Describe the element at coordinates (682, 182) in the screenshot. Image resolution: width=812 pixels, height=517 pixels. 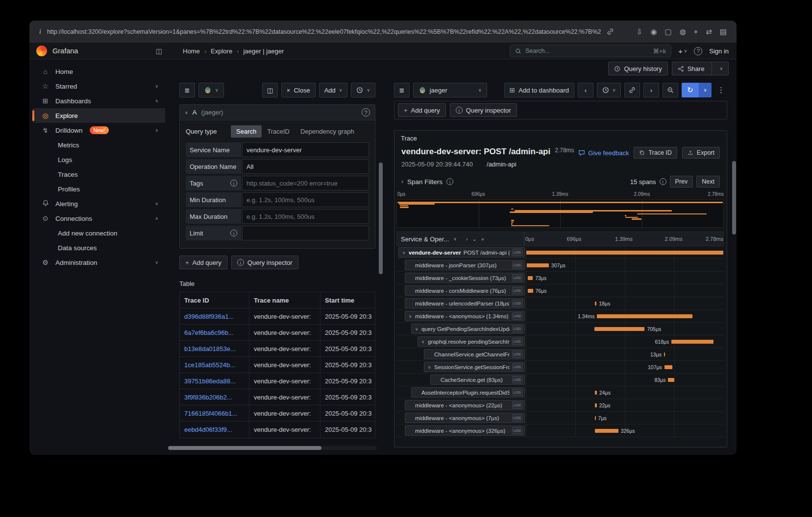
I see `prev-button: Prev` at that location.